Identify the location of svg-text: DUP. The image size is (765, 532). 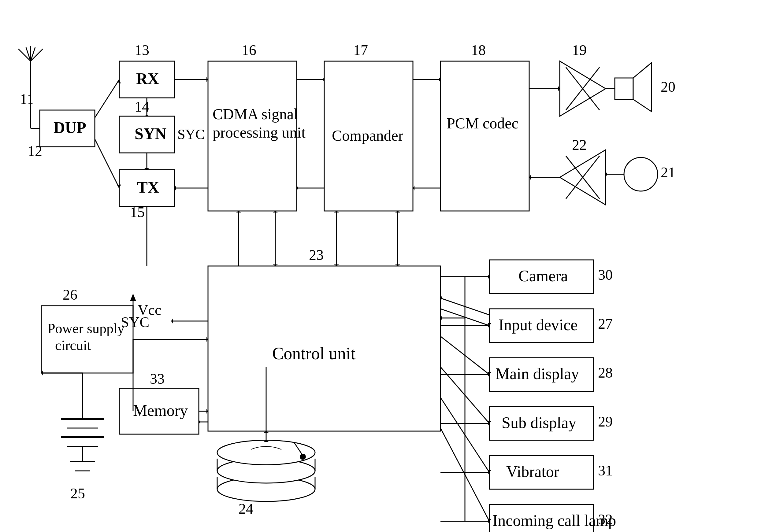
(70, 128).